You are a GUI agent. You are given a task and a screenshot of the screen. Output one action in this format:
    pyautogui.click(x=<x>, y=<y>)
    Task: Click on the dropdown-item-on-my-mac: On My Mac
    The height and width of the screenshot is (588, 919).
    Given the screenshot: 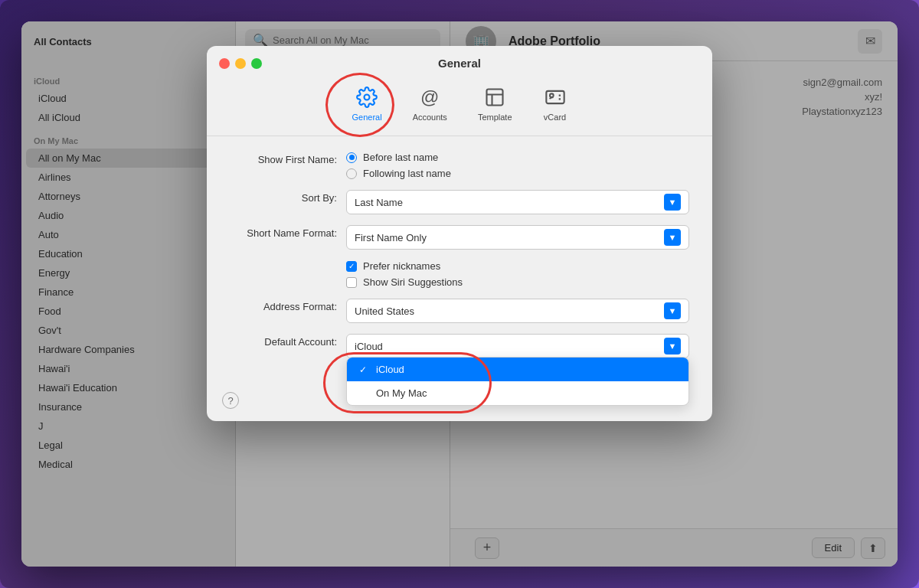 What is the action you would take?
    pyautogui.click(x=518, y=394)
    